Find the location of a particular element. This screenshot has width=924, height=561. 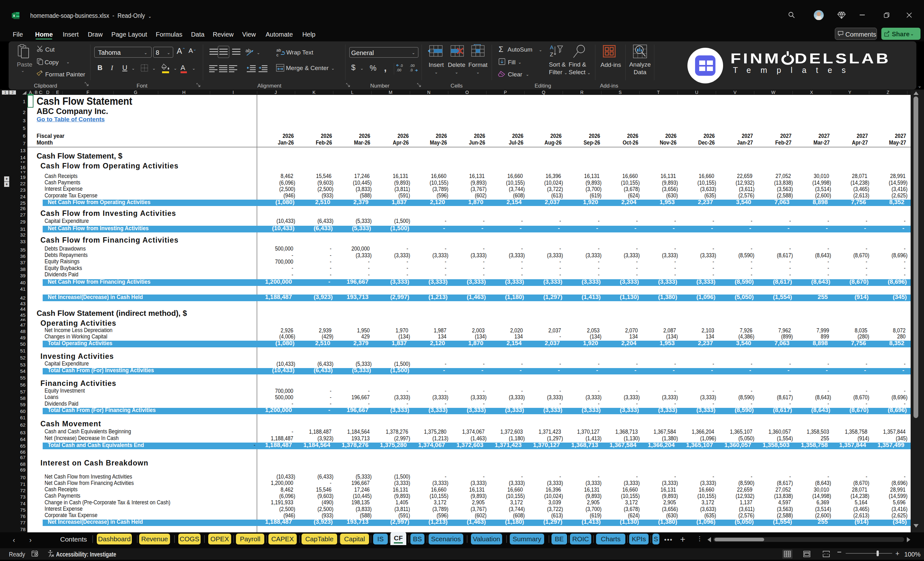

svg-text: x is located at coordinates (14, 16).